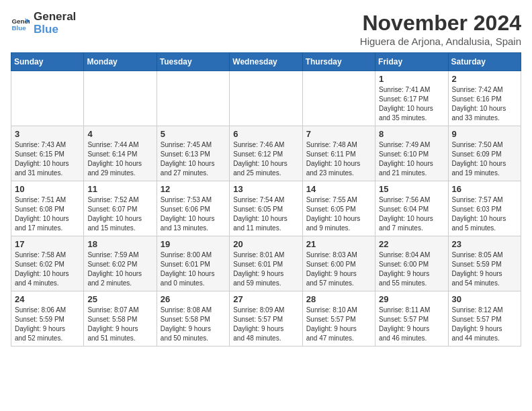  I want to click on calendar-cell: 15Sunrise: 7:56 AM Sunset: 6:04 PM Dayli…, so click(412, 209).